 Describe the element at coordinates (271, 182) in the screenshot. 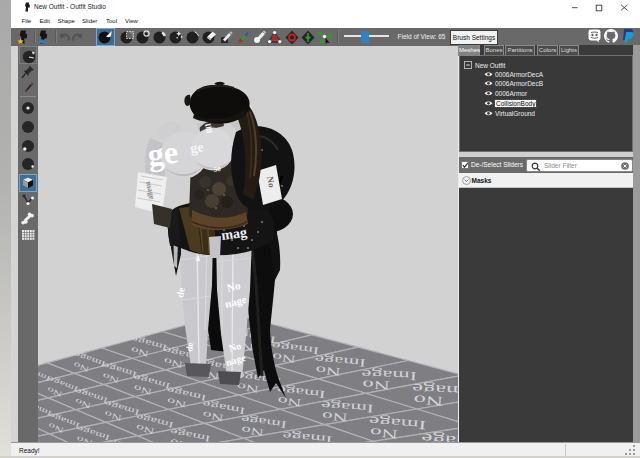

I see `svg-text: No` at that location.